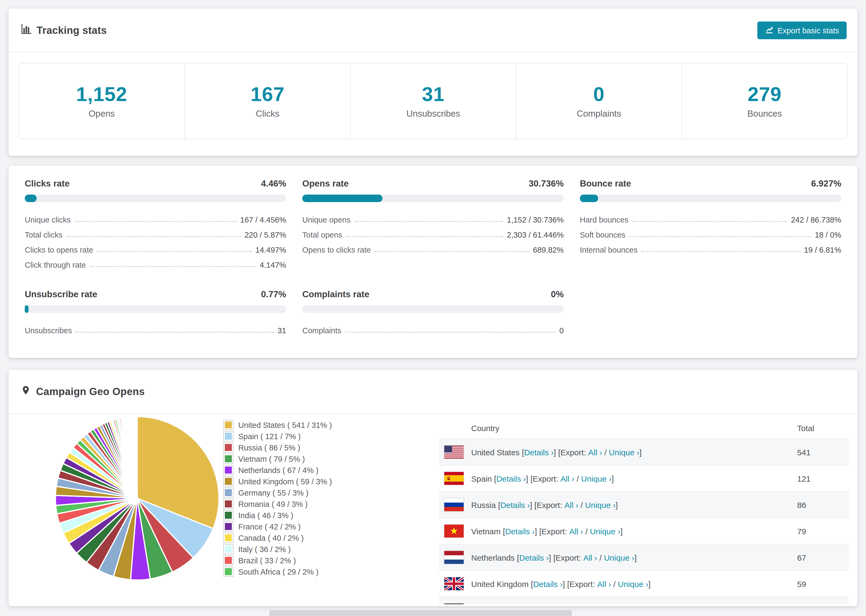 The width and height of the screenshot is (866, 616). What do you see at coordinates (823, 428) in the screenshot?
I see `column-header-total: Total` at bounding box center [823, 428].